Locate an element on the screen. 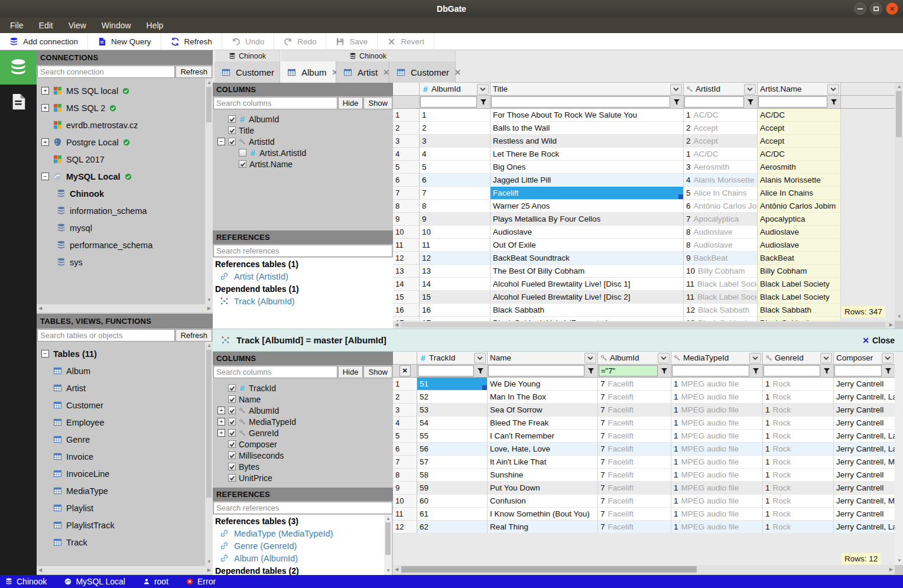  column-item-albumid: #AlbumId is located at coordinates (303, 119).